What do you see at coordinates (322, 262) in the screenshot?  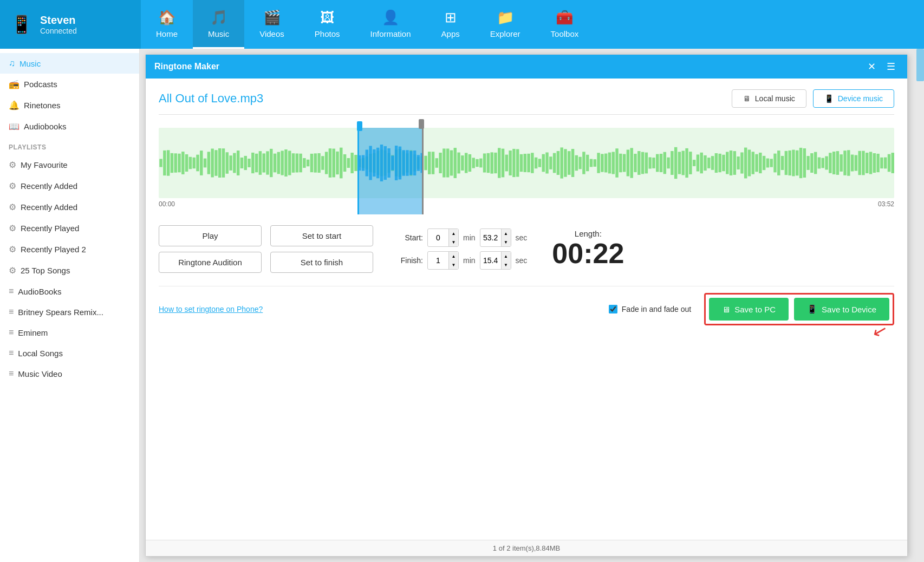 I see `set-finish-button: Set to finish` at bounding box center [322, 262].